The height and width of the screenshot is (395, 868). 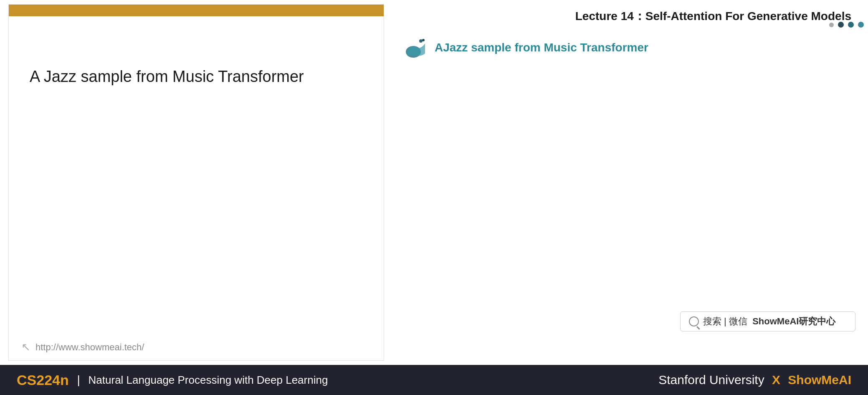 I want to click on playlist-dots, so click(x=847, y=25).